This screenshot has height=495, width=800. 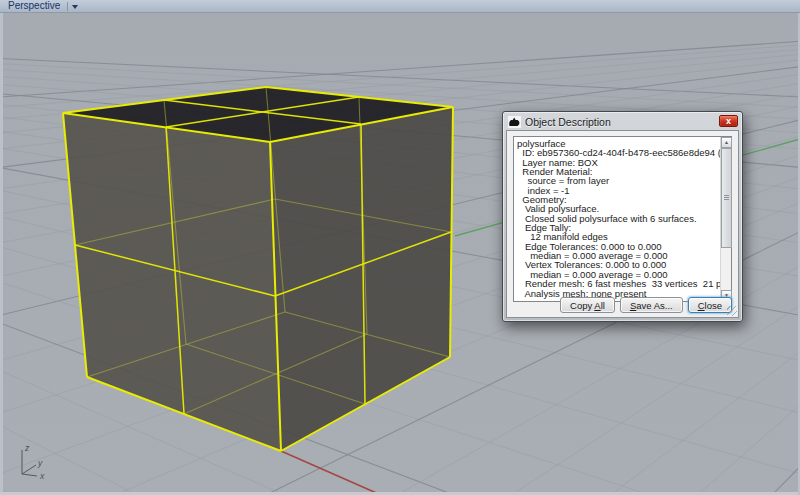 What do you see at coordinates (34, 462) in the screenshot?
I see `cplane-axis-indicator: zyx` at bounding box center [34, 462].